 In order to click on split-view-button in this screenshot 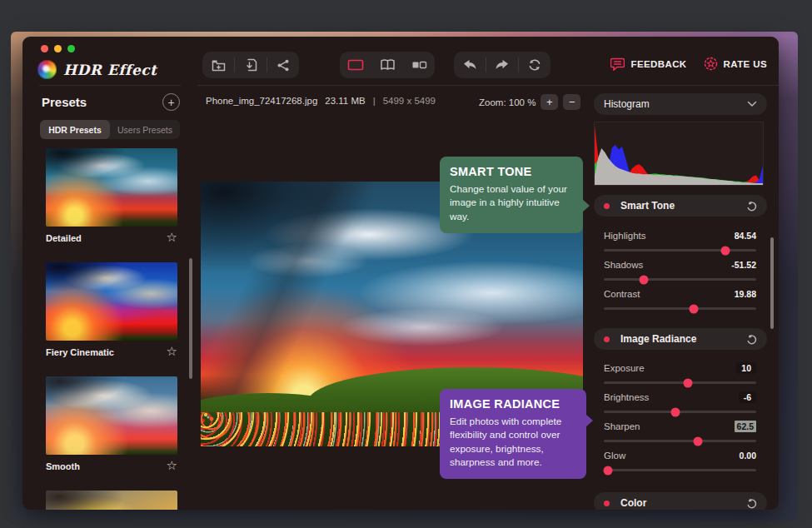, I will do `click(387, 65)`.